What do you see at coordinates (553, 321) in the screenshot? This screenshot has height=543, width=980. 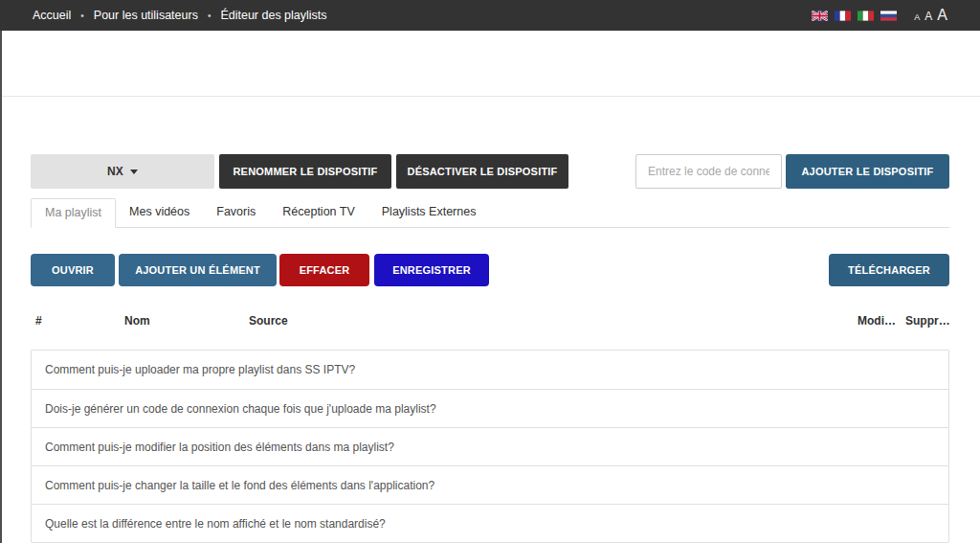 I see `column-header-source: Source` at bounding box center [553, 321].